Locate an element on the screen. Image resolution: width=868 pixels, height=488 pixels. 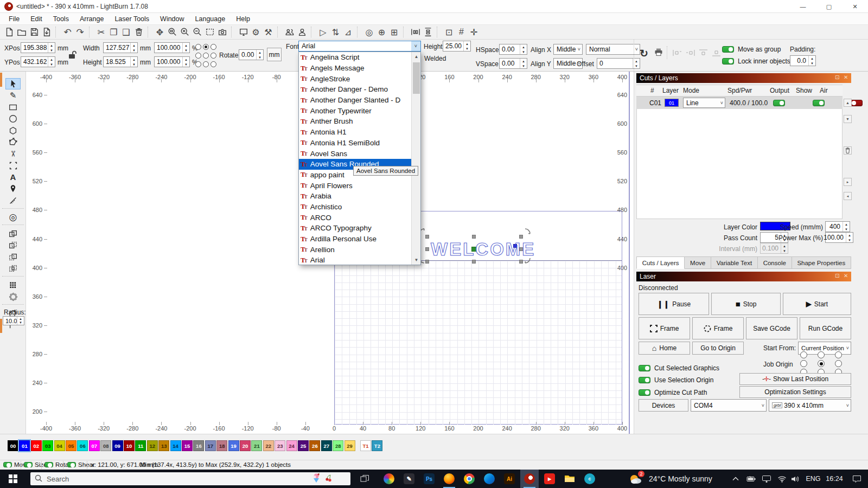
new-file-icon is located at coordinates (9, 32).